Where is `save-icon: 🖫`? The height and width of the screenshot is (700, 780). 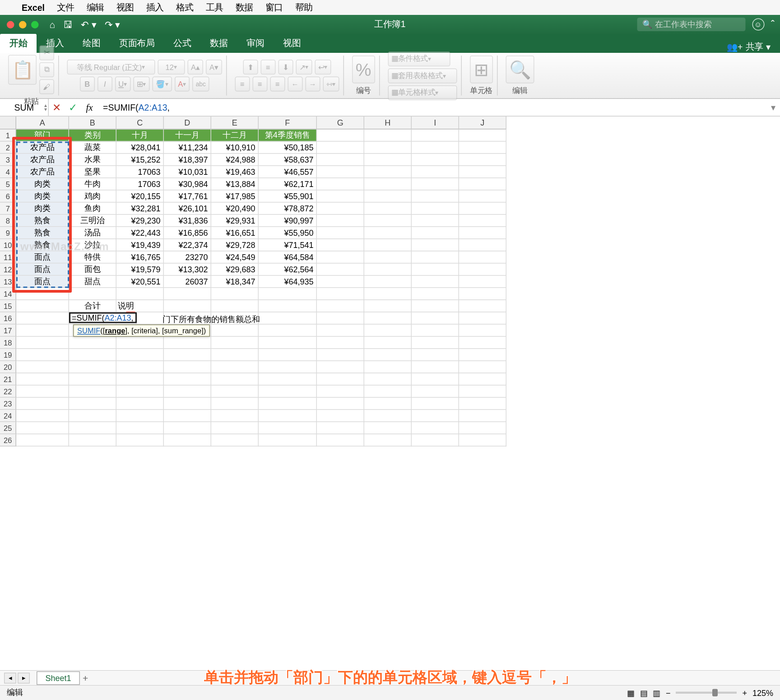
save-icon: 🖫 is located at coordinates (68, 24).